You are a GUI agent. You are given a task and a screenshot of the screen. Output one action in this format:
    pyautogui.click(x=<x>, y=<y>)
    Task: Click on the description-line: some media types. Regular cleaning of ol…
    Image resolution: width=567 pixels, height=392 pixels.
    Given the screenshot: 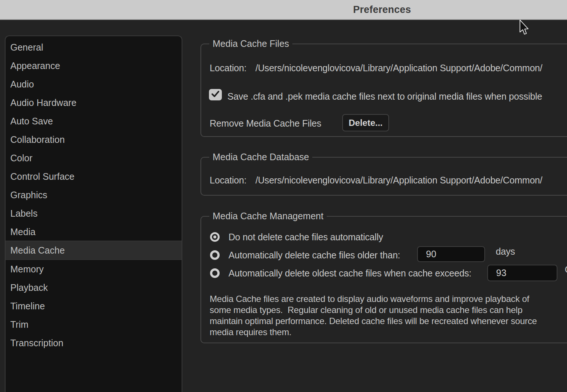 What is the action you would take?
    pyautogui.click(x=374, y=310)
    